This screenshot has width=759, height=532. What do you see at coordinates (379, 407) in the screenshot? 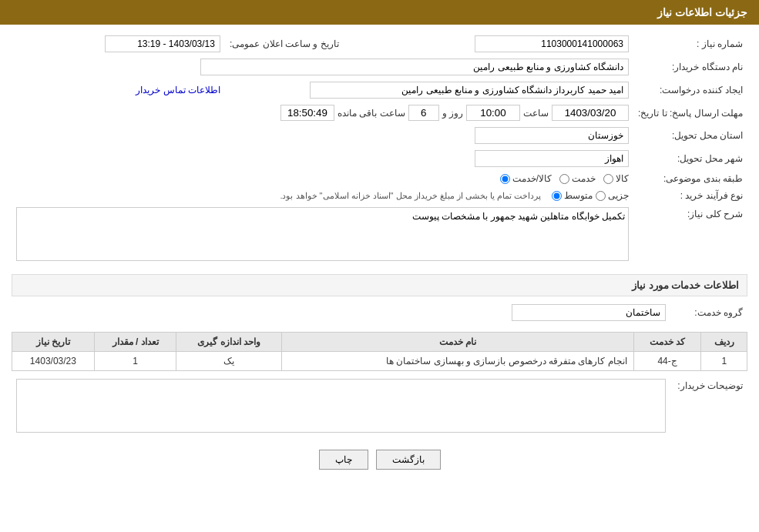
I see `buyer-notes-table: توضیحات خریدار:` at bounding box center [379, 407].